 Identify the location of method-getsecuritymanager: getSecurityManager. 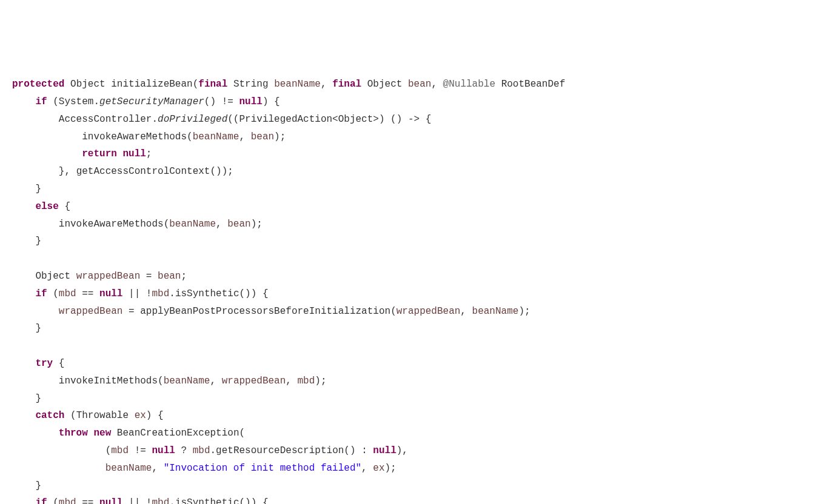
(152, 102).